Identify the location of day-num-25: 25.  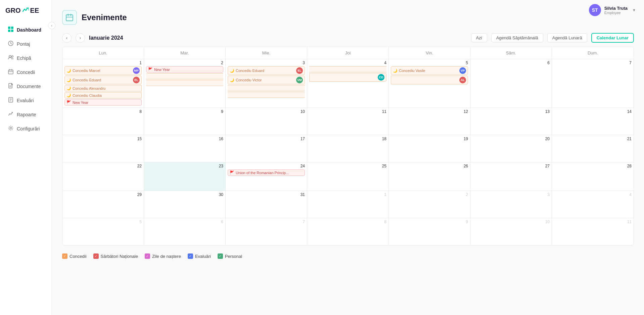
(348, 166).